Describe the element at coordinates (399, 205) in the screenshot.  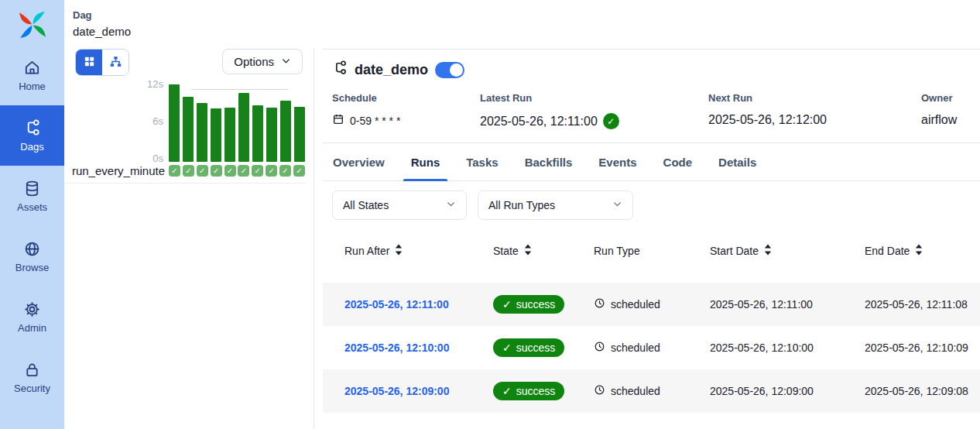
I see `state-filter-select: All States` at that location.